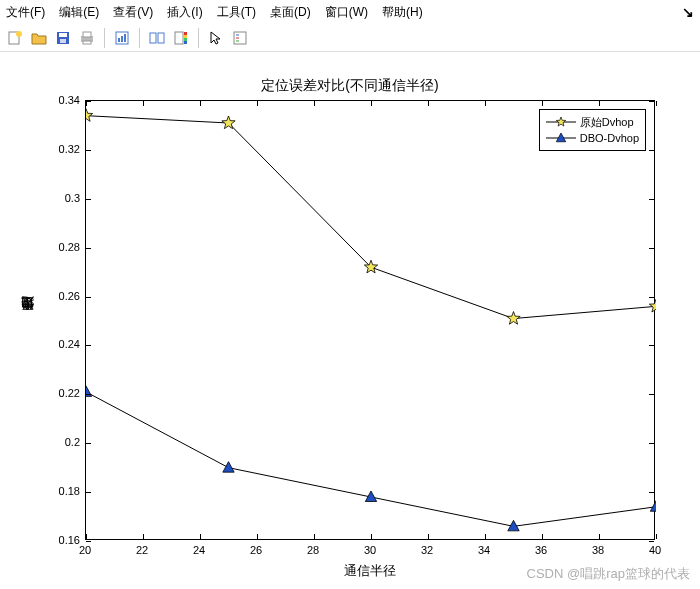 This screenshot has width=700, height=589. What do you see at coordinates (39, 38) in the screenshot?
I see `open-icon` at bounding box center [39, 38].